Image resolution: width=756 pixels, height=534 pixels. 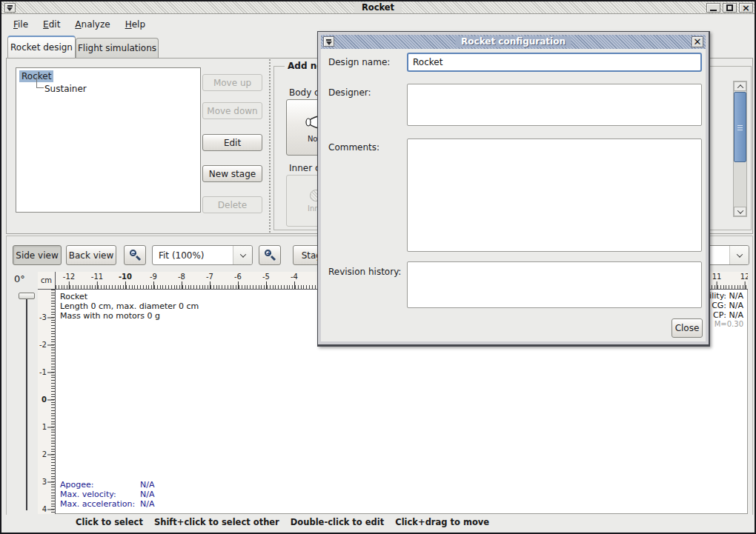 I want to click on stability-margin: M=0.30, so click(x=729, y=324).